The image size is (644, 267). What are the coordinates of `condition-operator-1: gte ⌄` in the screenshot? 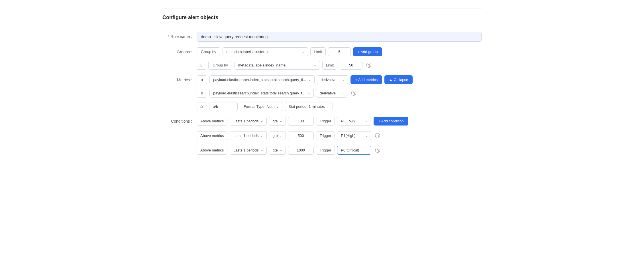 It's located at (278, 121).